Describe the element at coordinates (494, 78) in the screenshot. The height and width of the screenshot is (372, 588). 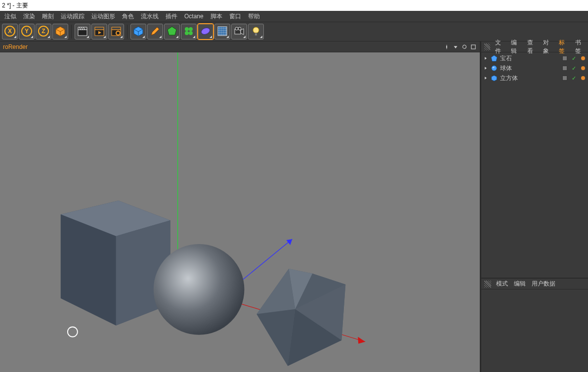
I see `cube-icon` at that location.